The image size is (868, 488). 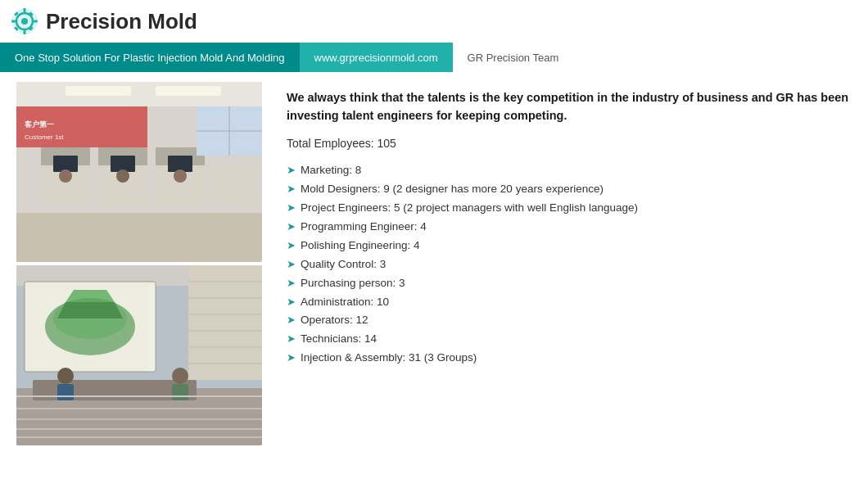 I want to click on team-list-item: ➤Marketing: 8, so click(x=569, y=170).